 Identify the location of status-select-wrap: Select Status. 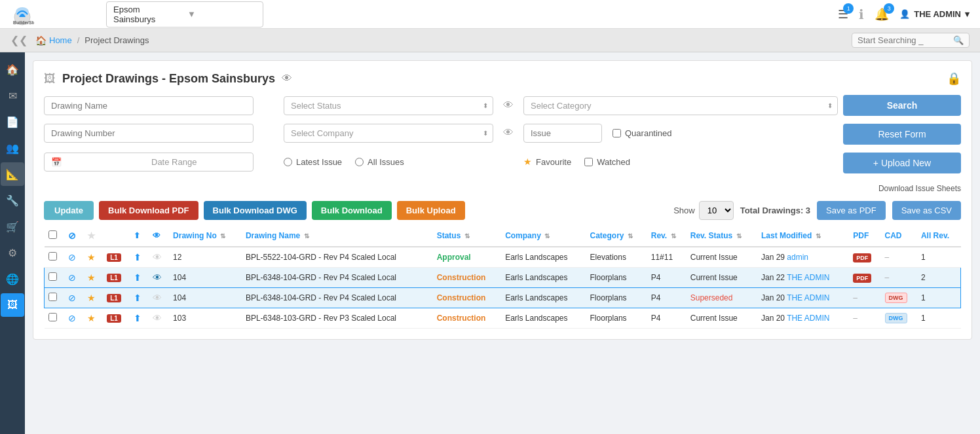
(388, 106).